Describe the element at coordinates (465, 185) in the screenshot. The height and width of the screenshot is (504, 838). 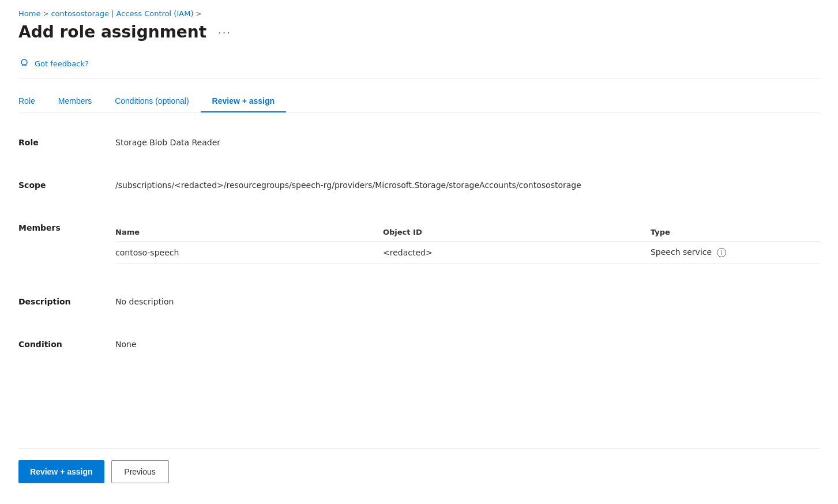
I see `scope-value: /subscriptions/<redacted>/resourcegroups…` at that location.